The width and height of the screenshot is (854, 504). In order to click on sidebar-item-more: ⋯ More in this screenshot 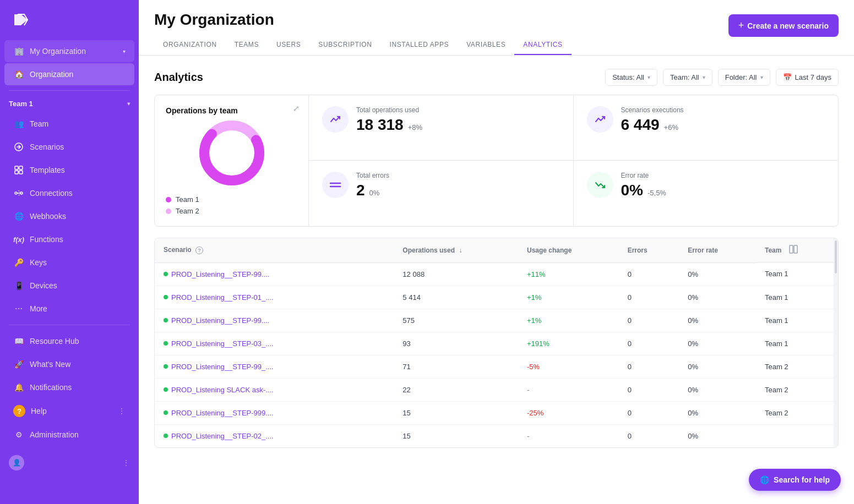, I will do `click(69, 309)`.